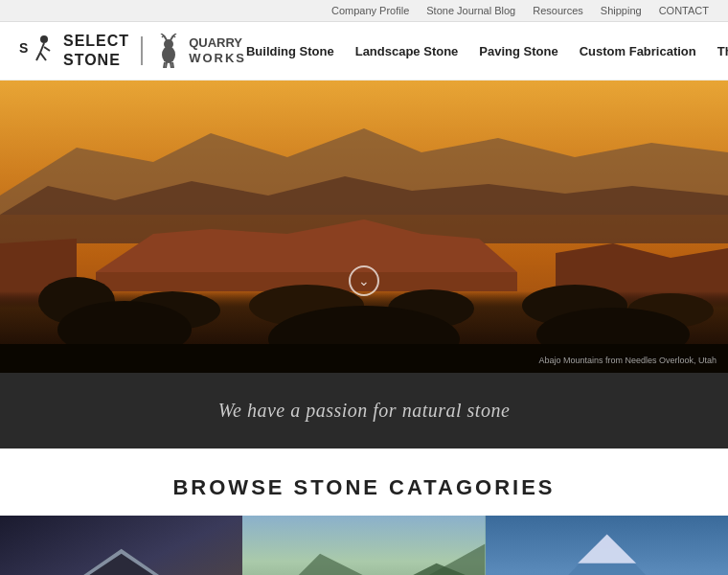  What do you see at coordinates (364, 488) in the screenshot?
I see `browse-title: BROWSE STONE CATAGORIES` at bounding box center [364, 488].